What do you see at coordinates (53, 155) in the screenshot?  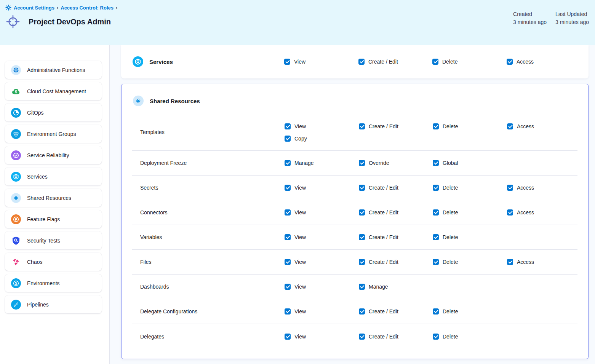 I see `sidebar-item-service-reliability: Service Reliability` at bounding box center [53, 155].